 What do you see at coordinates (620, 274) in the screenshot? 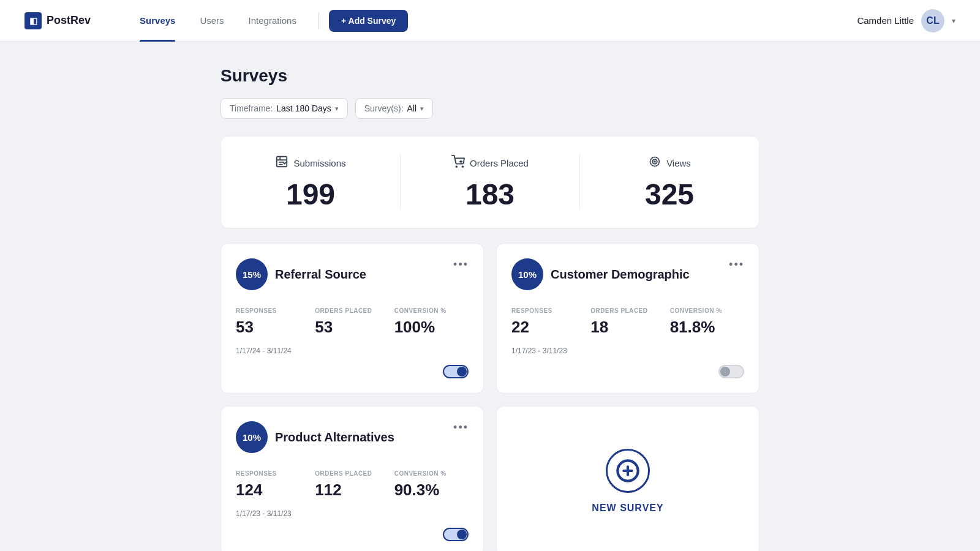
I see `card-title-2: Customer Demographic` at bounding box center [620, 274].